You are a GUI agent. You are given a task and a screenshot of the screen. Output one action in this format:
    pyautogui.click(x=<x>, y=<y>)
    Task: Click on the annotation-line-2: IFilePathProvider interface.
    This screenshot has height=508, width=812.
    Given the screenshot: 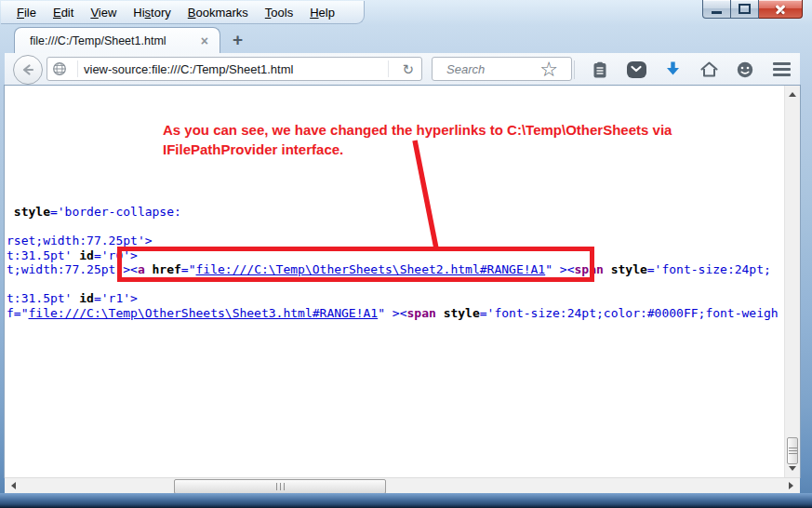 What is the action you would take?
    pyautogui.click(x=417, y=149)
    